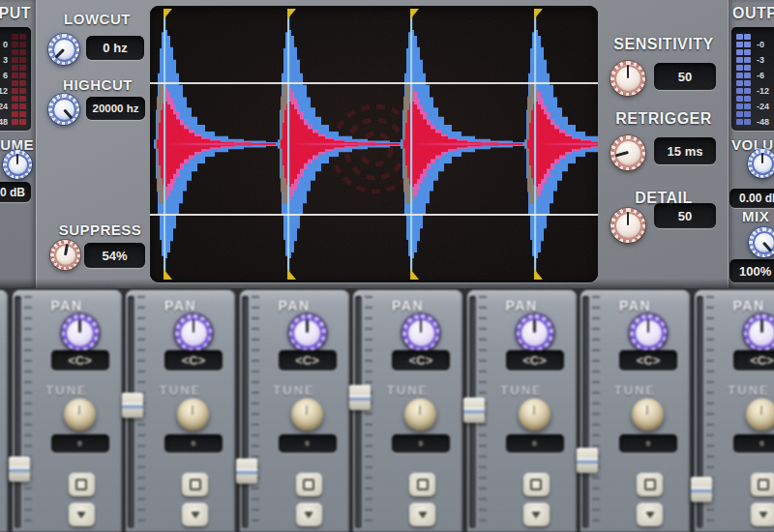  What do you see at coordinates (685, 151) in the screenshot?
I see `retrigger-value: 15 ms` at bounding box center [685, 151].